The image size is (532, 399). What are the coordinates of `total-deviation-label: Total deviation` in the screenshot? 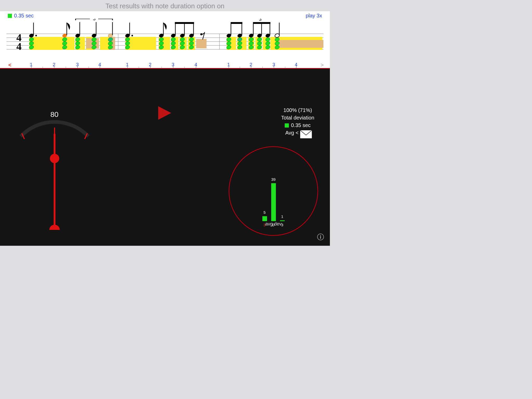 It's located at (298, 118).